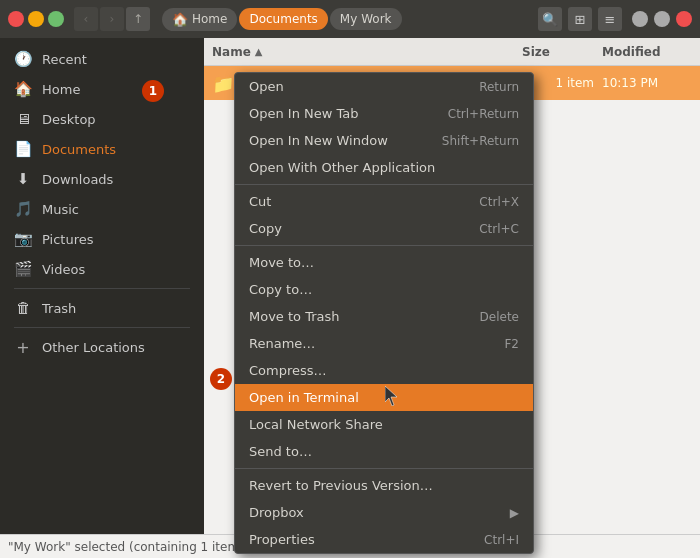  I want to click on sidebar-item-music-label: Music, so click(60, 210).